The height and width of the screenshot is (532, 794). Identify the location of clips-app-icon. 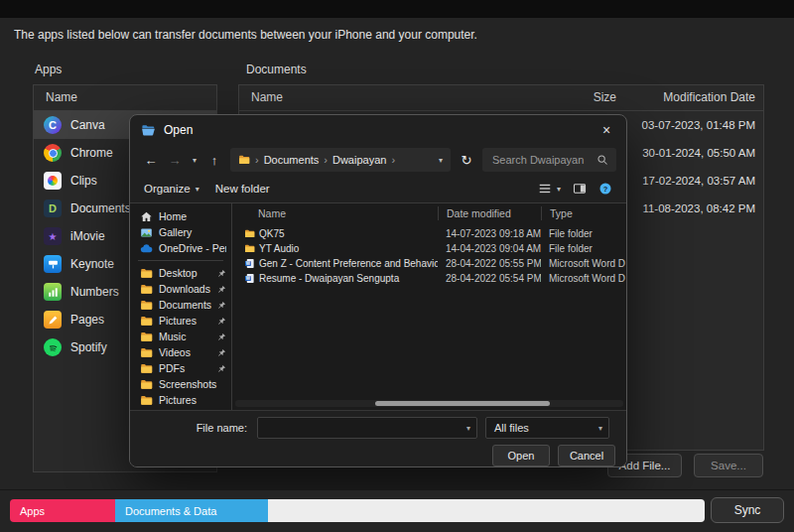
(53, 181).